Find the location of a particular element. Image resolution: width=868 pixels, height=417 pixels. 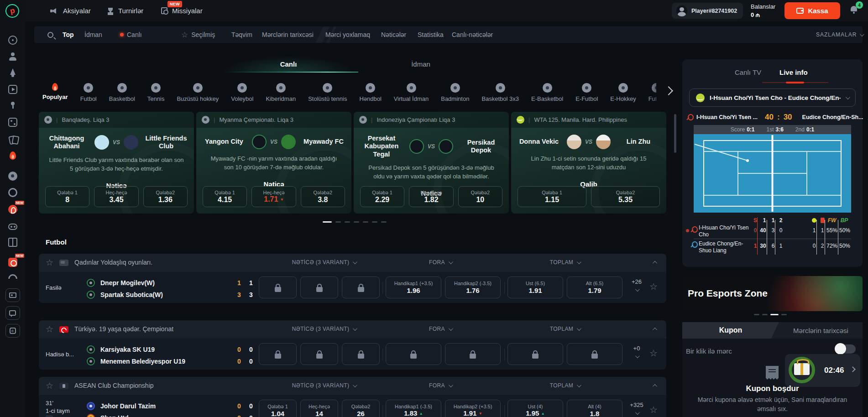

tab-canli-tv: Canlı TV is located at coordinates (748, 72).